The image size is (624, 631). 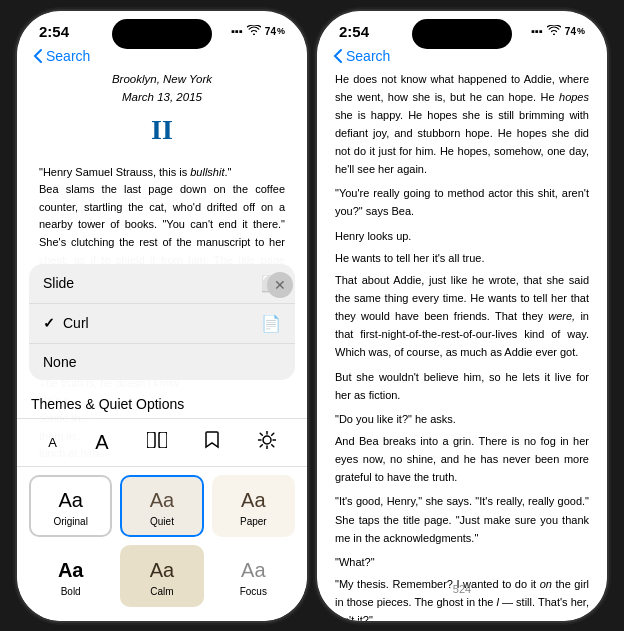 I want to click on book-location: Brooklyn, New YorkMarch 13, 2015, so click(x=162, y=89).